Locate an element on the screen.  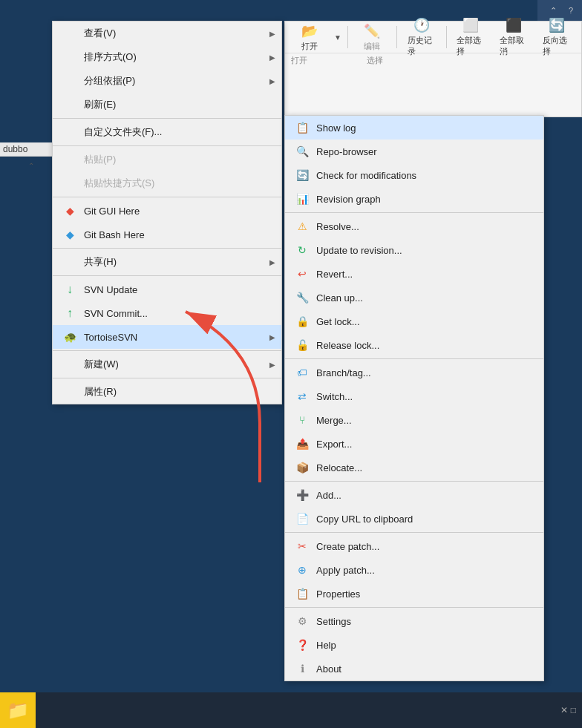
edit-label: 编辑 is located at coordinates (372, 46).